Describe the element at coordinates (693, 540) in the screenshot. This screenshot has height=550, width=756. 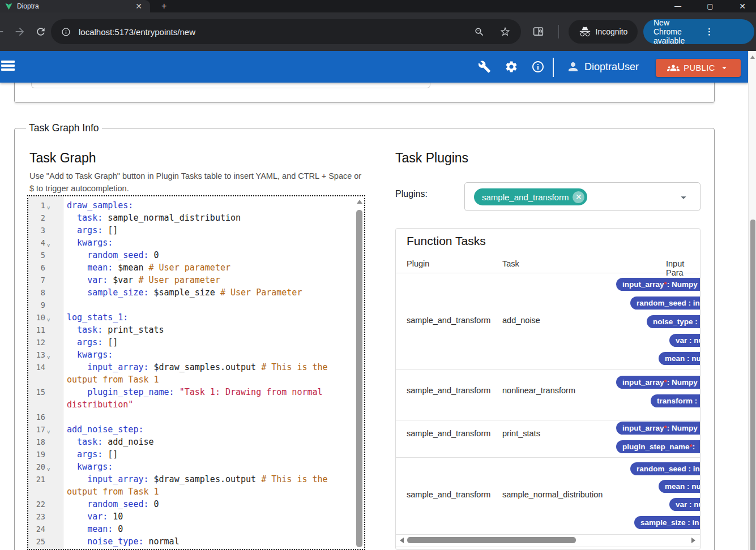
I see `scroll-right-arrow-icon` at that location.